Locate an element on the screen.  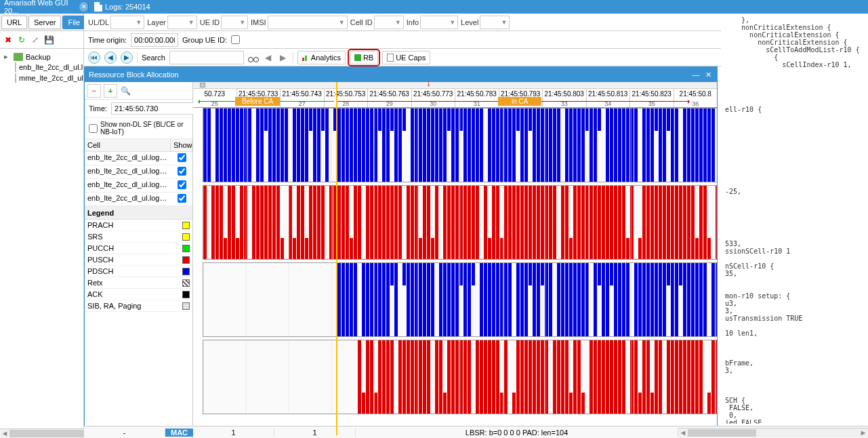
analytics-button: Analytics is located at coordinates (321, 58).